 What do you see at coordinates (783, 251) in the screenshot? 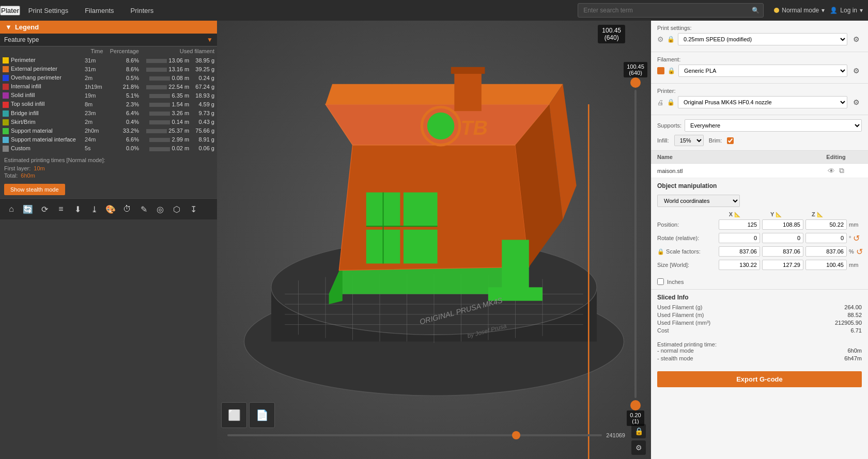
I see `scale-y-input` at bounding box center [783, 251].